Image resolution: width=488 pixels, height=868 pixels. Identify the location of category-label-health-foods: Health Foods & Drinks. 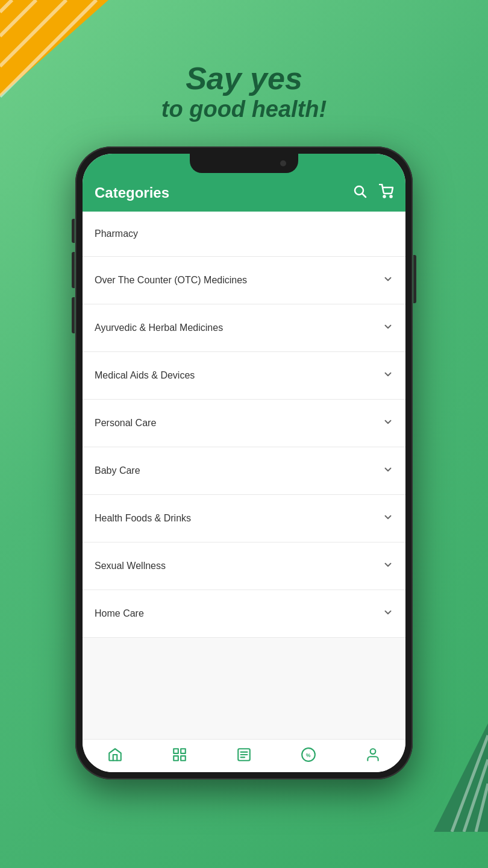
(143, 518).